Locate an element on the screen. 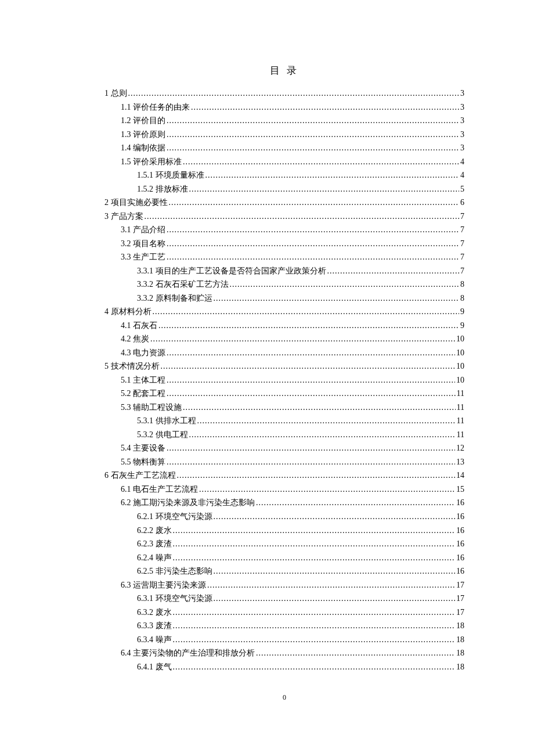  toc-entry: 1.3 评价原则3 is located at coordinates (284, 135).